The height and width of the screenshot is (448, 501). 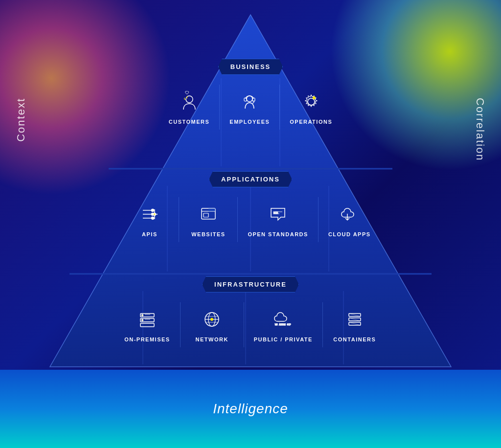 I want to click on correlation-label: Correlation, so click(x=480, y=130).